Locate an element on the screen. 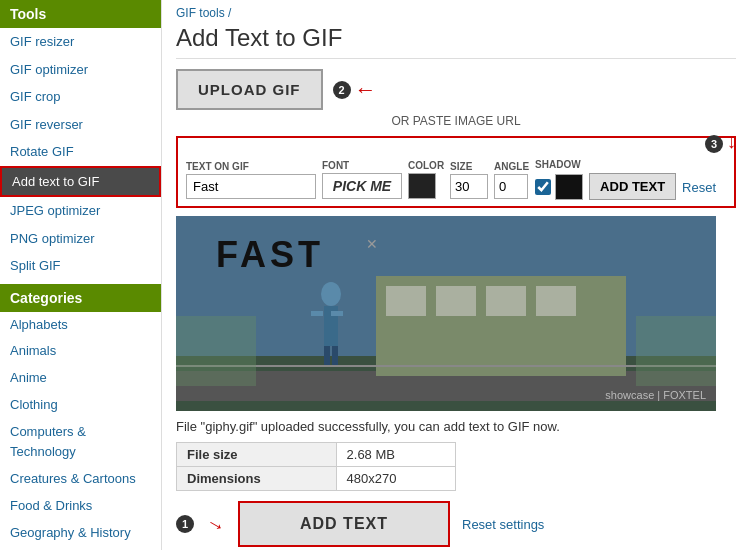 The height and width of the screenshot is (550, 750). dimensions-value: 480x270 is located at coordinates (396, 479).